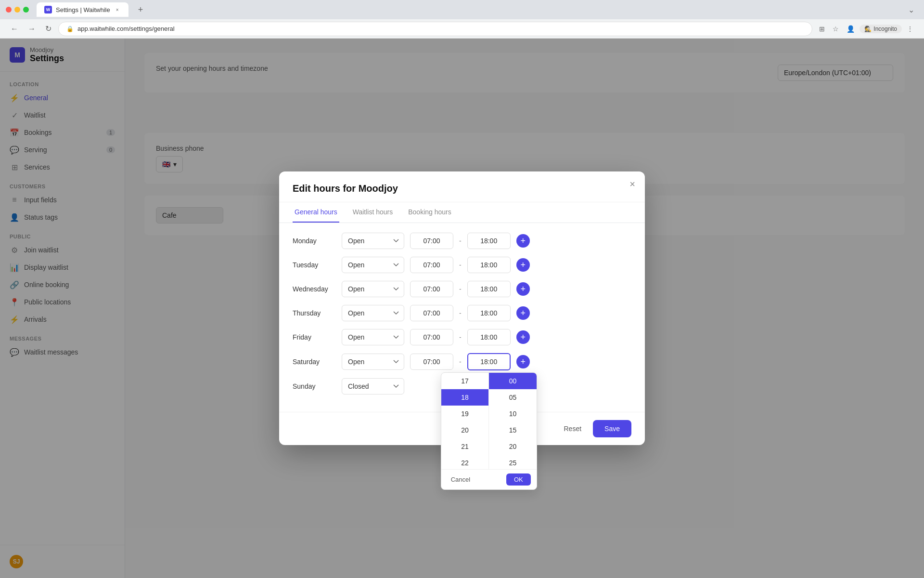 This screenshot has width=924, height=578. I want to click on hours-row-thursday: Thursday OpenClosed - +, so click(462, 313).